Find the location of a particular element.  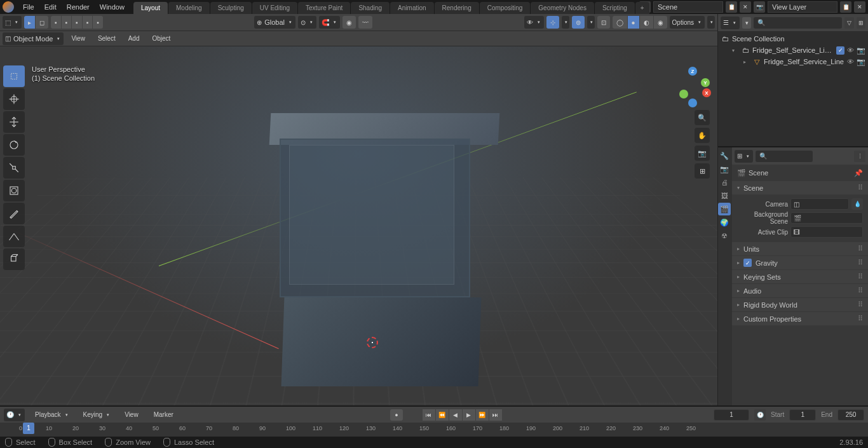

panel-gravity-header: ✓ Gravity⠿ is located at coordinates (800, 263).